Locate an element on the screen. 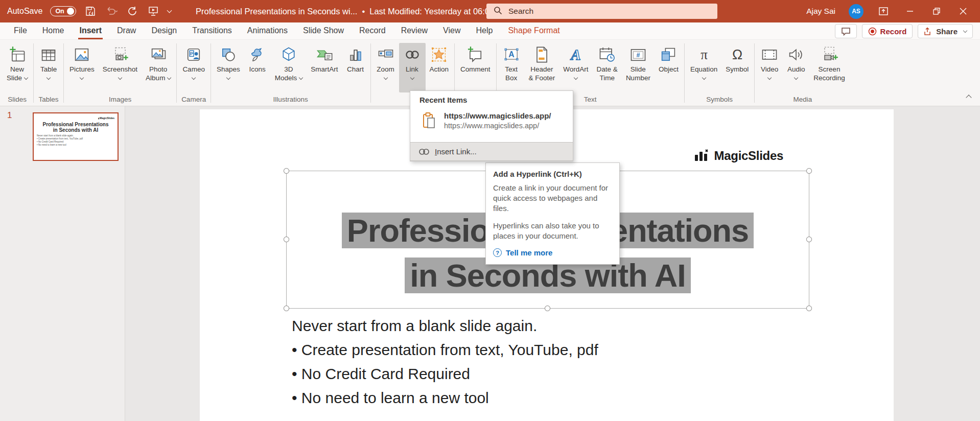  thumb-logo: MagicSlides is located at coordinates (76, 118).